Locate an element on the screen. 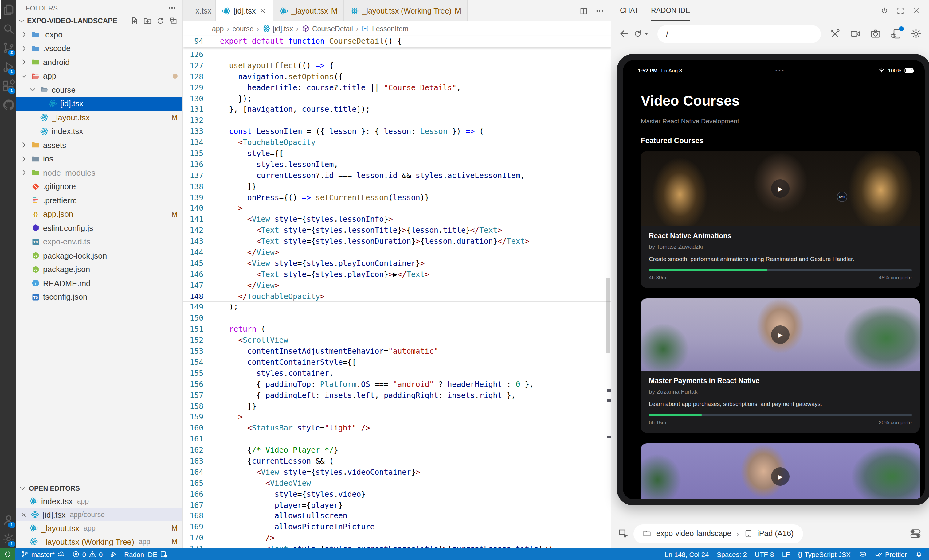 Image resolution: width=929 pixels, height=560 pixels. activity-item-accounts: 1 is located at coordinates (8, 520).